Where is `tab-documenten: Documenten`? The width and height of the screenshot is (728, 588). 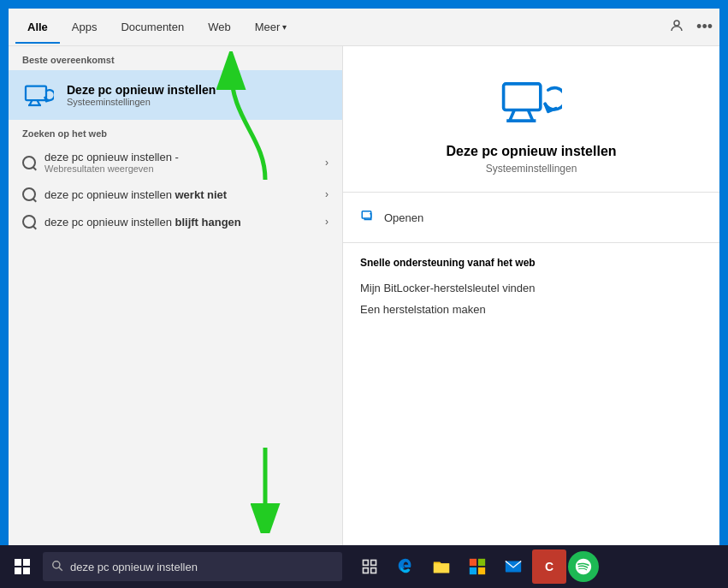 tab-documenten: Documenten is located at coordinates (152, 27).